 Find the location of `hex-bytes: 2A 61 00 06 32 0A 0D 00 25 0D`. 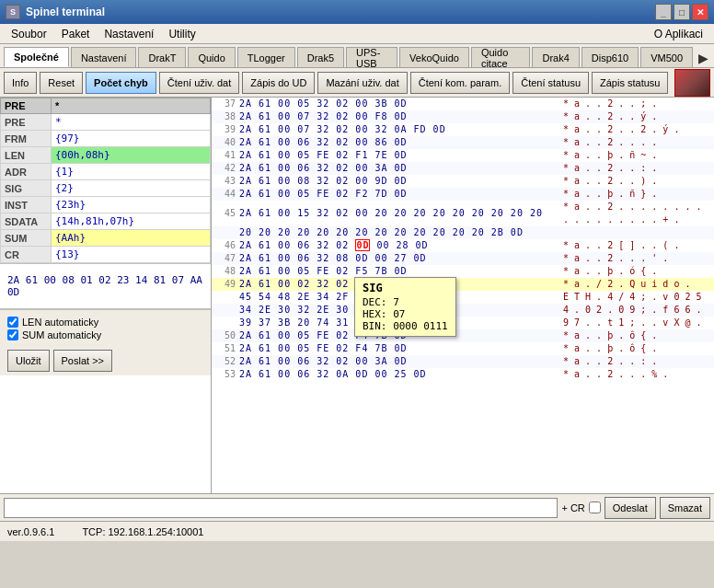

hex-bytes: 2A 61 00 06 32 0A 0D 00 25 0D is located at coordinates (401, 375).